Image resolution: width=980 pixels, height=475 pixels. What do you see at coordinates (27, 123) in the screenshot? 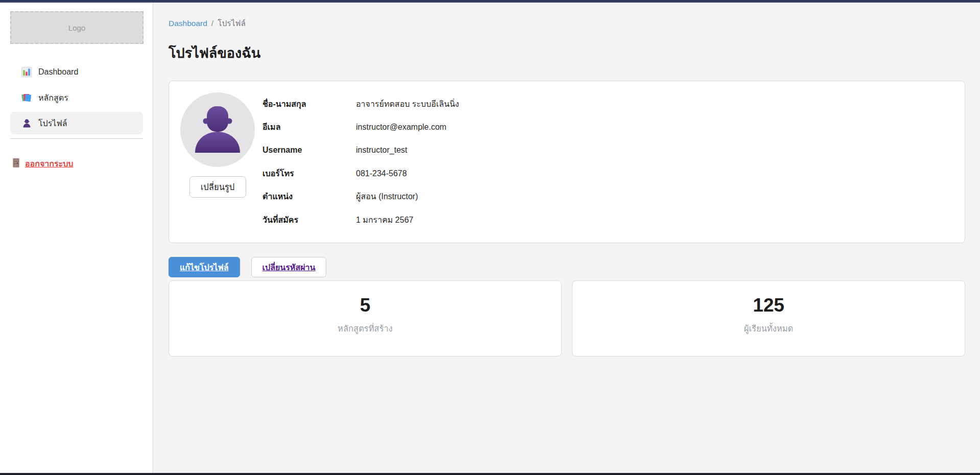
I see `person-icon` at bounding box center [27, 123].